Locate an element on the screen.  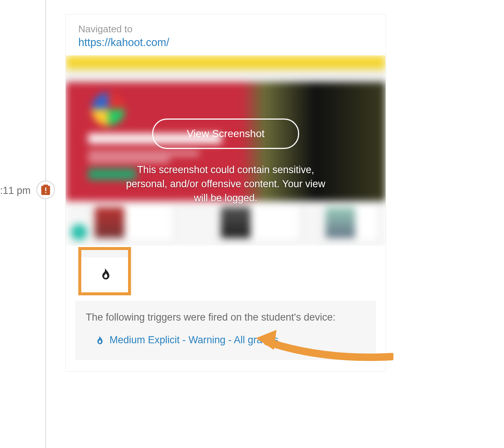
navigated-url-link: https://kahoot.com/ is located at coordinates (124, 42).